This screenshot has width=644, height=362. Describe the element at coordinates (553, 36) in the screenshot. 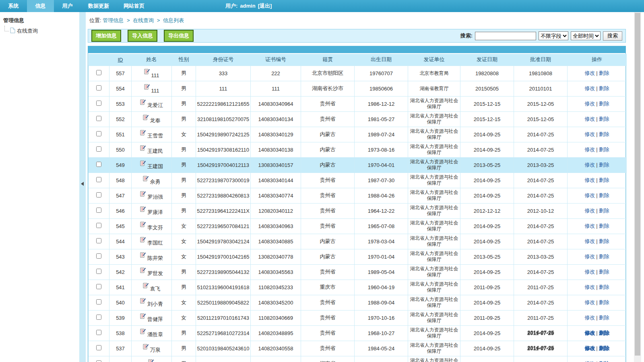

I see `field-select: 不限字段` at that location.